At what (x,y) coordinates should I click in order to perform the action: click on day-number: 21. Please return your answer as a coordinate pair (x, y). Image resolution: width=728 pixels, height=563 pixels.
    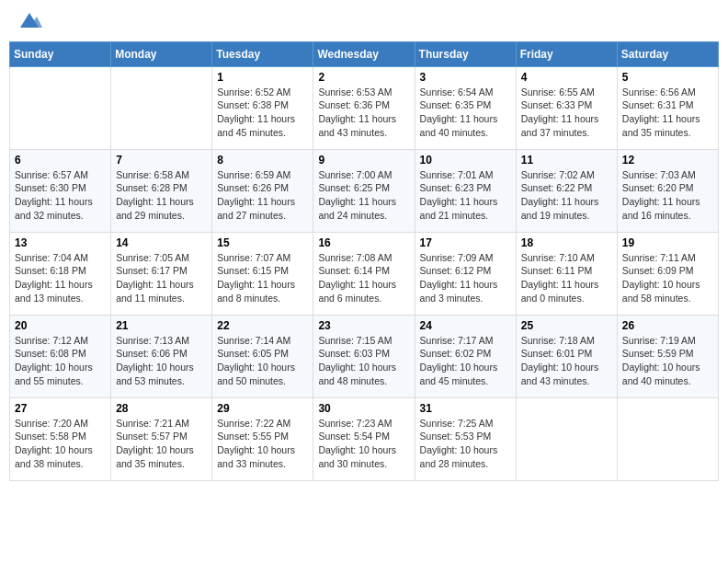
    Looking at the image, I should click on (162, 326).